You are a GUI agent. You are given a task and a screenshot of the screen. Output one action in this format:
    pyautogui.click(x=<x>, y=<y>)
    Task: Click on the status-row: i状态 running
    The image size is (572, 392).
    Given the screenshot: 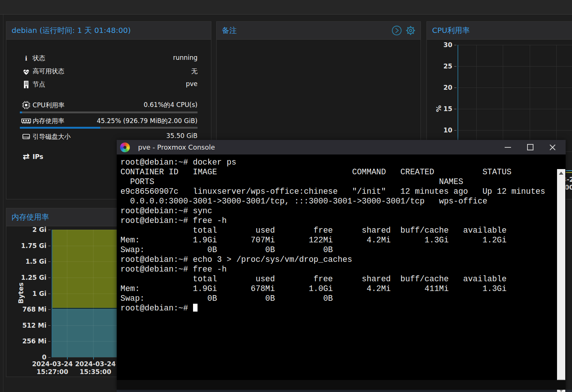 What is the action you would take?
    pyautogui.click(x=108, y=58)
    